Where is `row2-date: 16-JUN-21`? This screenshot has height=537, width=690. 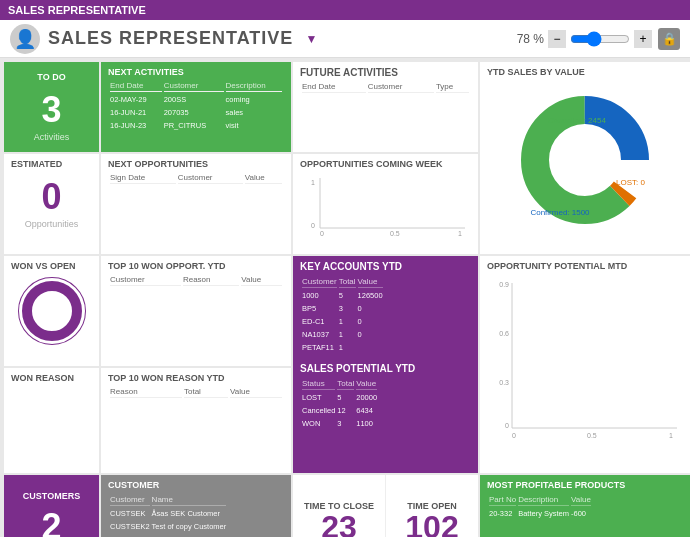
row2-date: 16-JUN-21 is located at coordinates (136, 112).